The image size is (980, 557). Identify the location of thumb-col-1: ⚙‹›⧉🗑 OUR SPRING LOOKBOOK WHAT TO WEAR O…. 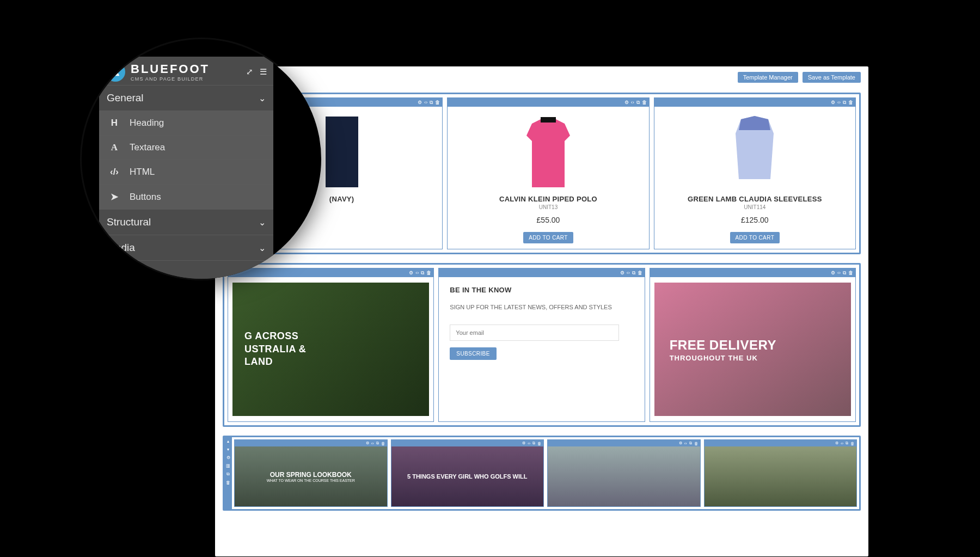
(311, 473).